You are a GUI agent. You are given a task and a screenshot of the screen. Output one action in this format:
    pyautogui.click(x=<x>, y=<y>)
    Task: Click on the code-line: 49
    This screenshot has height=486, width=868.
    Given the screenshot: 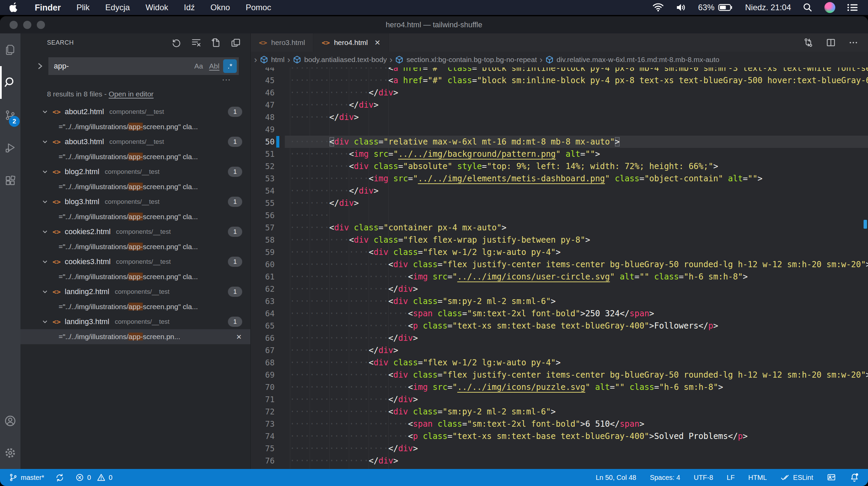 What is the action you would take?
    pyautogui.click(x=559, y=130)
    